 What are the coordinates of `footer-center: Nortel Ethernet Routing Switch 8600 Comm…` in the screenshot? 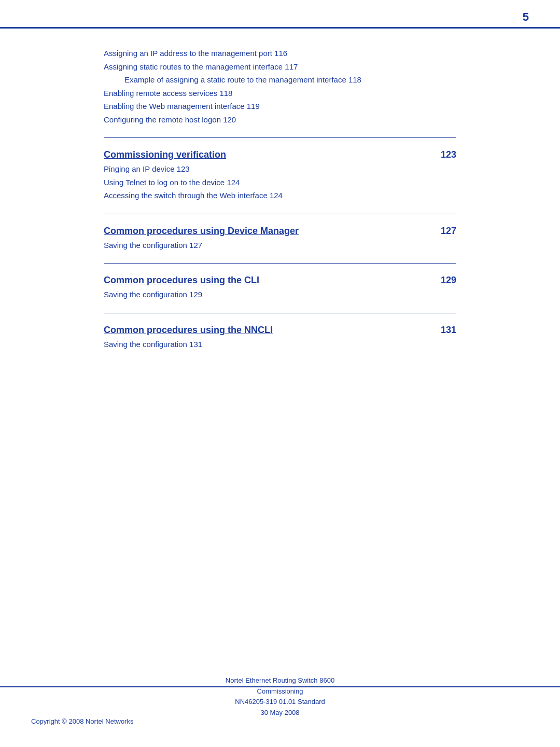 It's located at (280, 697).